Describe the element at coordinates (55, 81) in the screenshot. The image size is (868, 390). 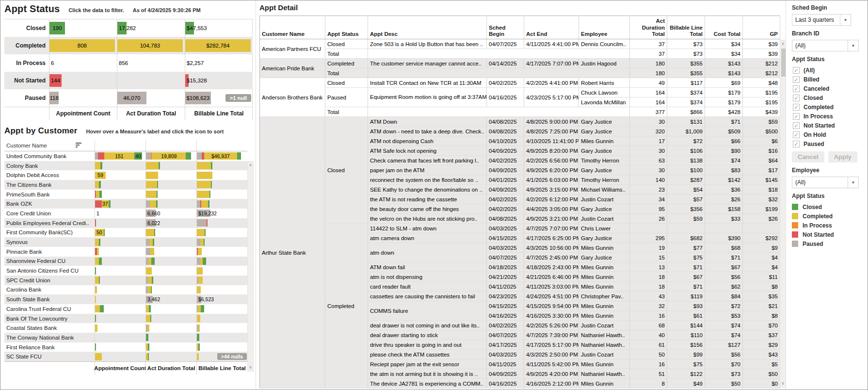
I see `bar-segment: 144` at that location.